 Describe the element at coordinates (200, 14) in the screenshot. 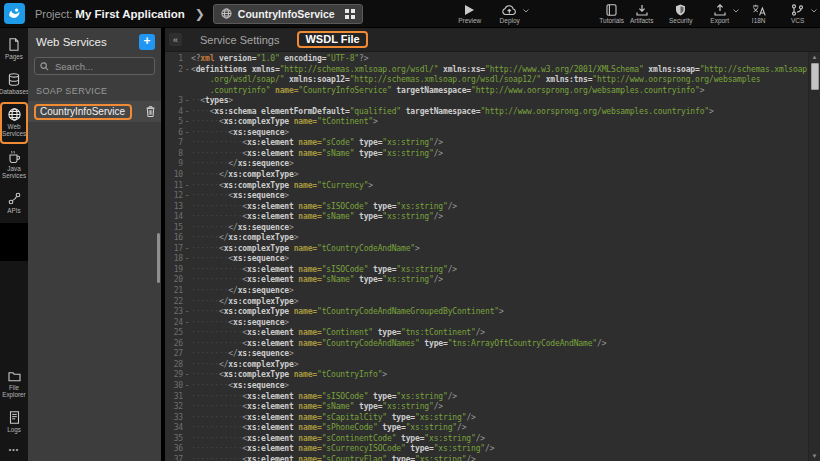

I see `chevron-right-icon: ❯` at that location.